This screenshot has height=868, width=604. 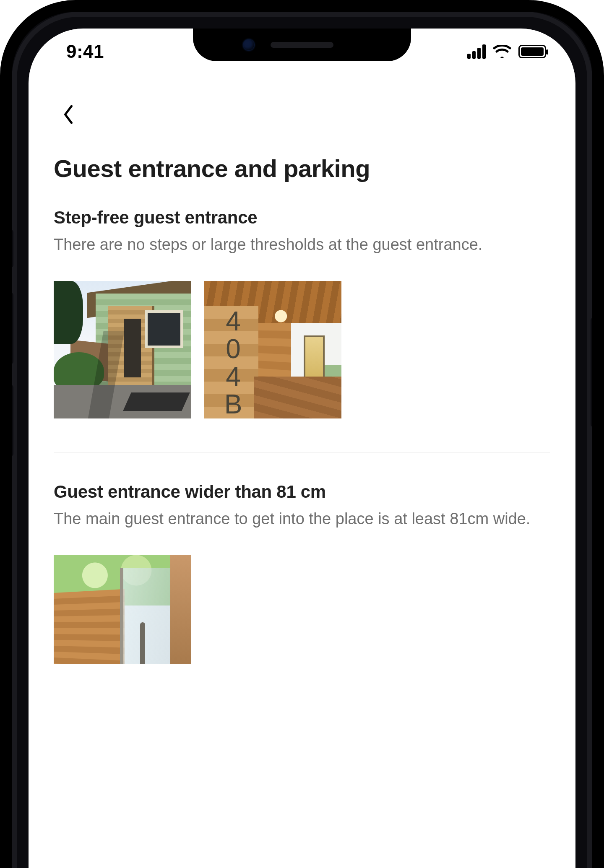 What do you see at coordinates (502, 52) in the screenshot?
I see `wifi-icon` at bounding box center [502, 52].